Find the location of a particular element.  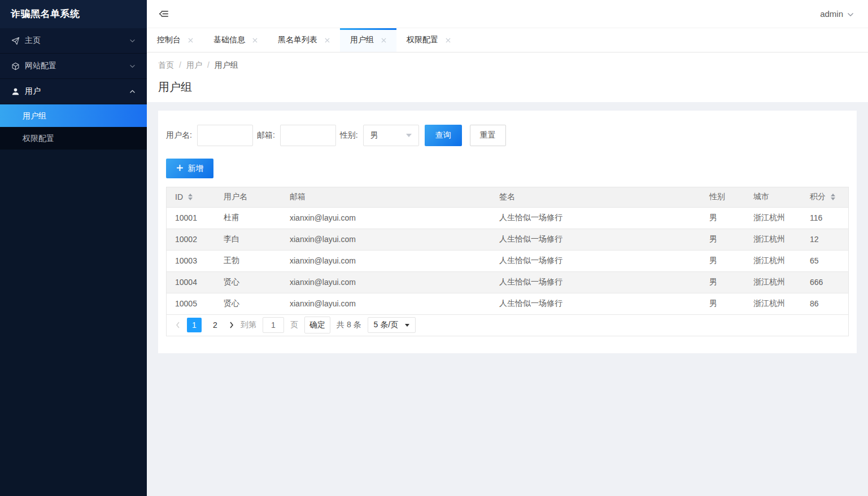

tab-user-group: 用户组 is located at coordinates (368, 40).